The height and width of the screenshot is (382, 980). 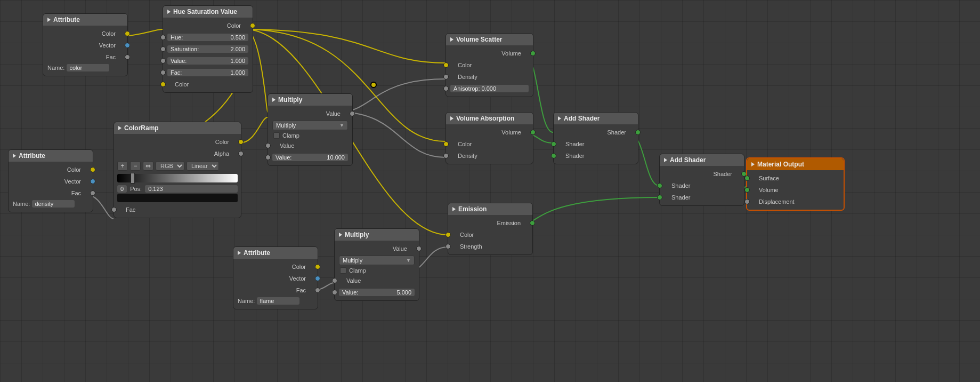 What do you see at coordinates (489, 118) in the screenshot?
I see `node-va-header: Volume Absorption` at bounding box center [489, 118].